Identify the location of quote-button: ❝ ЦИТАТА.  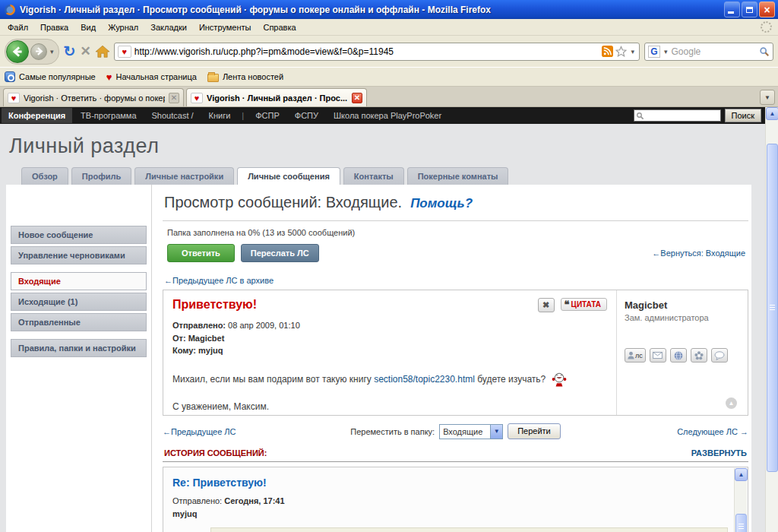
(584, 304).